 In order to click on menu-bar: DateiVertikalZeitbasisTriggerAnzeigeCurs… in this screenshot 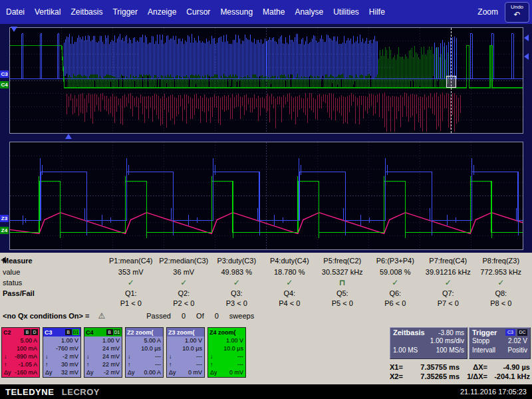, I will do `click(266, 12)`.